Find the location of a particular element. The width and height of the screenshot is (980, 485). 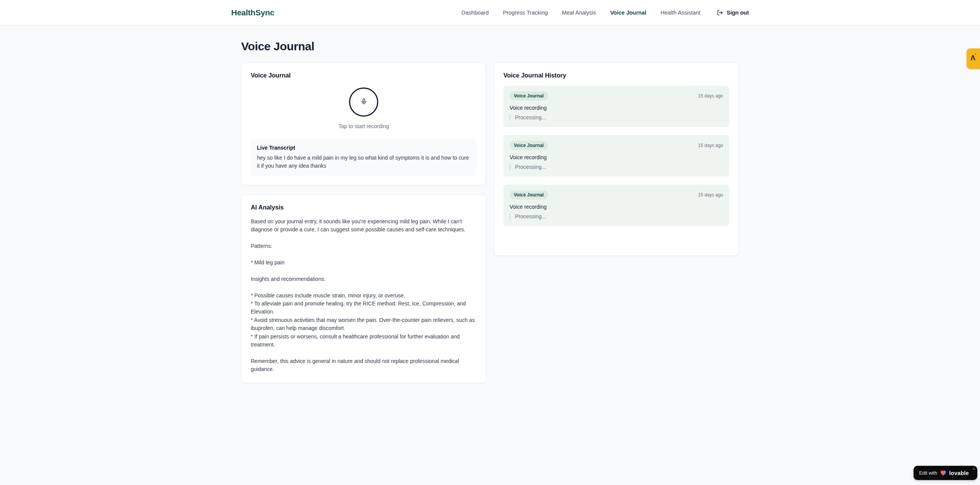

voice-journal-history-card: Voice Journal History Voice Journal 15 d… is located at coordinates (616, 159).